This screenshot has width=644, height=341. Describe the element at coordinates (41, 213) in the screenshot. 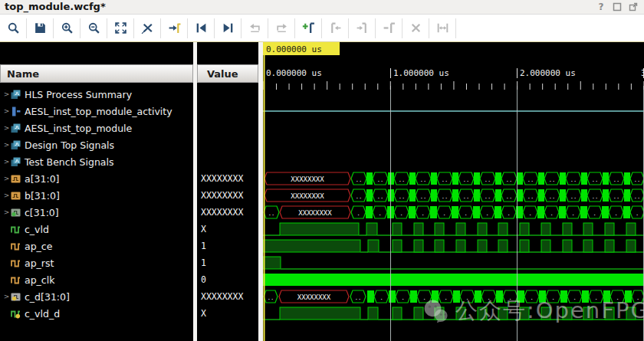

I see `signal-label: c[31:0]` at that location.